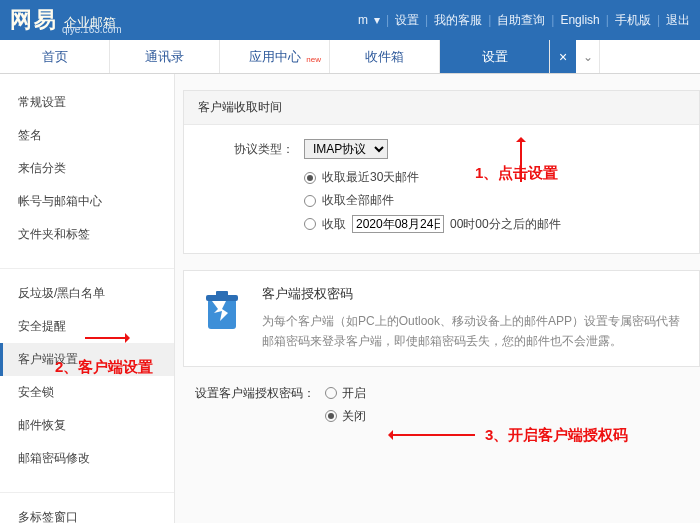 This screenshot has height=523, width=700. What do you see at coordinates (55, 56) in the screenshot?
I see `tab-home: 首页` at bounding box center [55, 56].